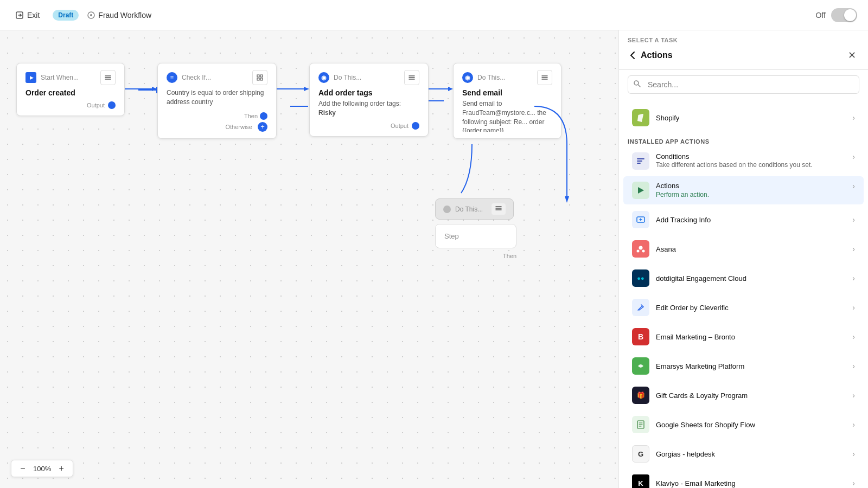 The image size is (868, 488). I want to click on do1-label: Do This..., so click(347, 78).